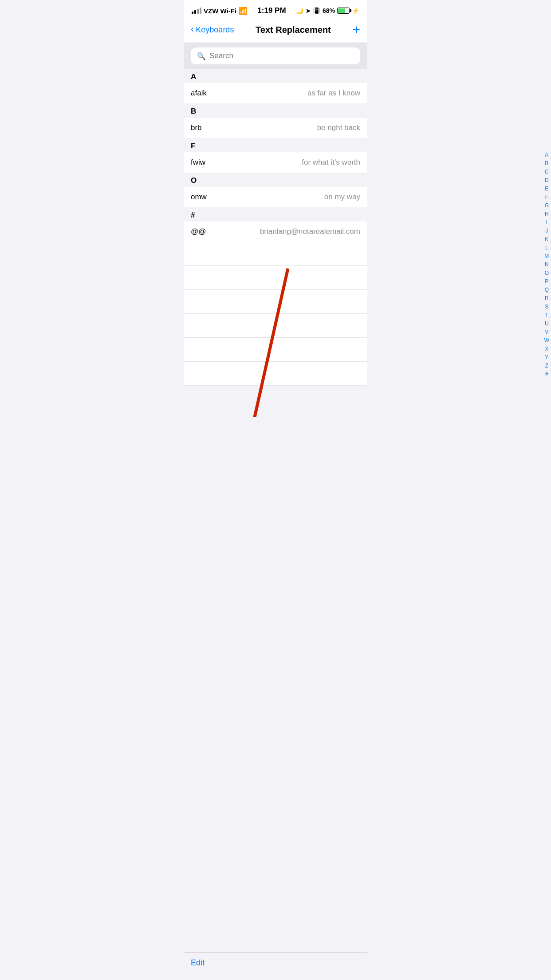 The height and width of the screenshot is (980, 551). Describe the element at coordinates (300, 11) in the screenshot. I see `moon-icon: 🌙` at that location.